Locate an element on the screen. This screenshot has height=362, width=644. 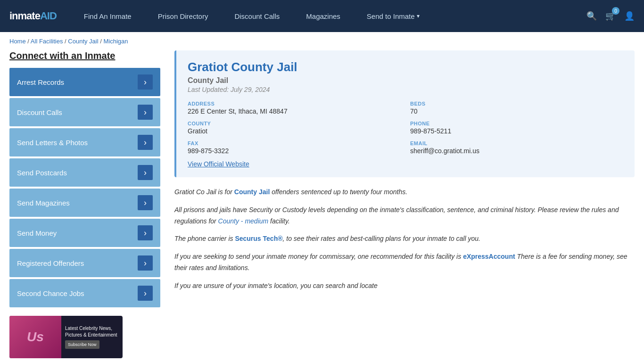
sidebar-item-discount-calls: Discount Calls › is located at coordinates (85, 112).